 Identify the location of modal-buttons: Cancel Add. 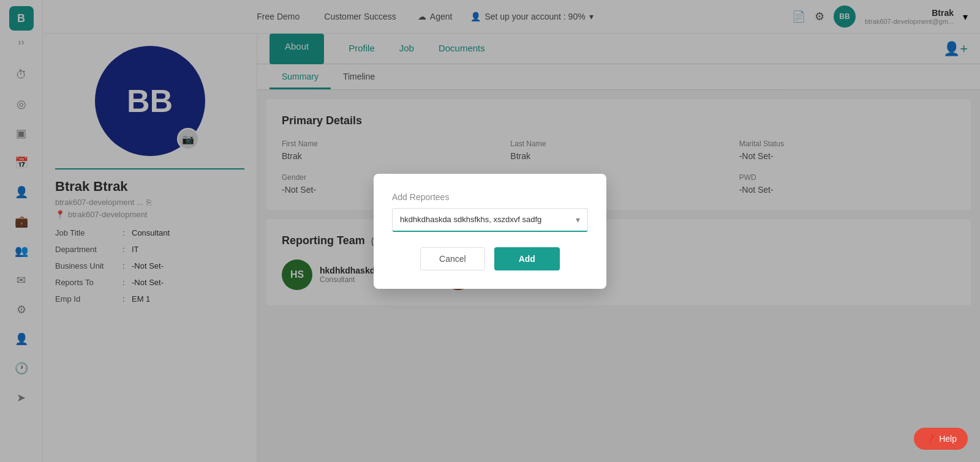
(490, 259).